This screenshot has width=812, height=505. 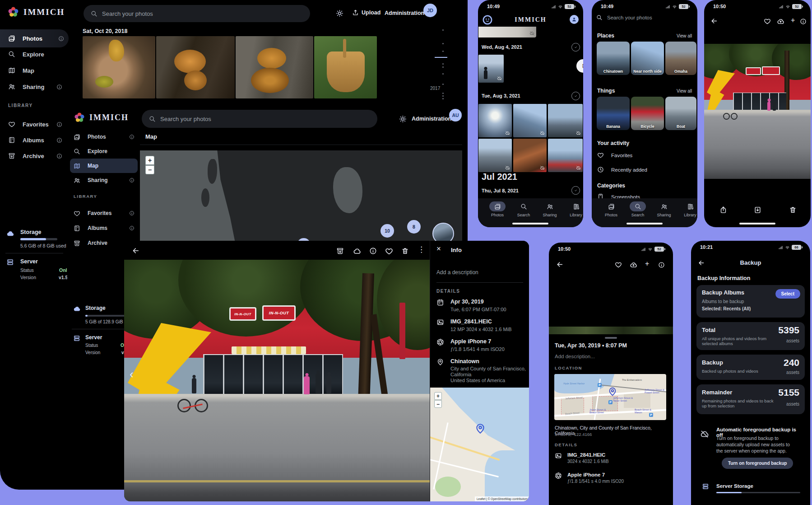 I want to click on thing-tile-banana: Banana, so click(x=613, y=113).